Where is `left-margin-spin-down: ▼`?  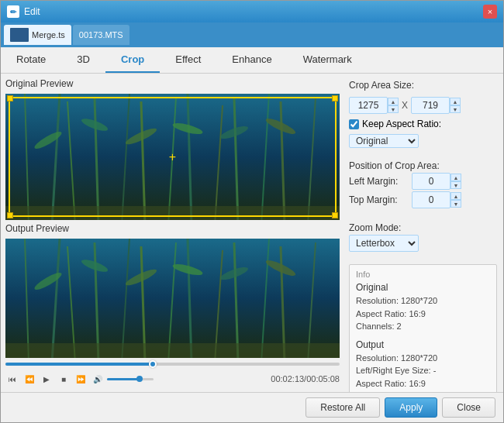
left-margin-spin-down: ▼ is located at coordinates (456, 185).